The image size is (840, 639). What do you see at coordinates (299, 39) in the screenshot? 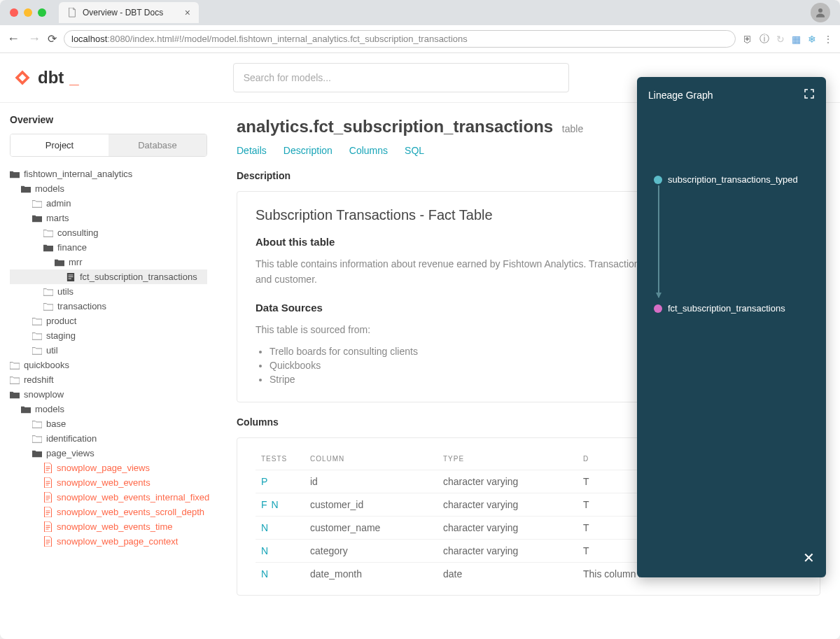
I see `url-path: /index.html#!/model/model.fishtown_inter…` at bounding box center [299, 39].